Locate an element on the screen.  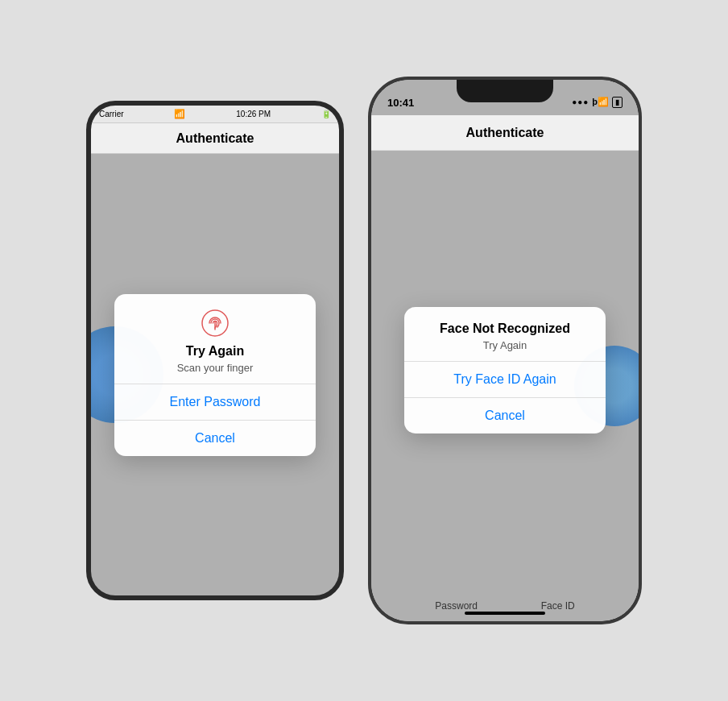
try-face-id-button: Try Face ID Again is located at coordinates (505, 380).